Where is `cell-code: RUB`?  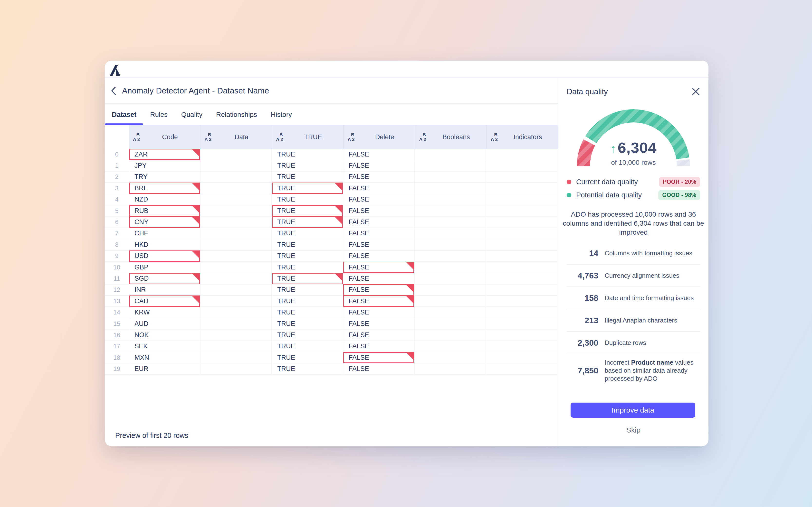 cell-code: RUB is located at coordinates (165, 211).